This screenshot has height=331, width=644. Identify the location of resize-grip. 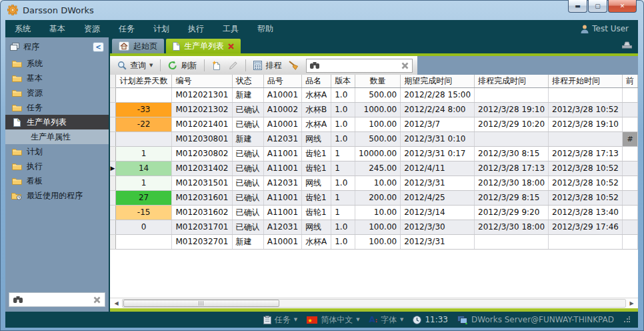
(627, 320).